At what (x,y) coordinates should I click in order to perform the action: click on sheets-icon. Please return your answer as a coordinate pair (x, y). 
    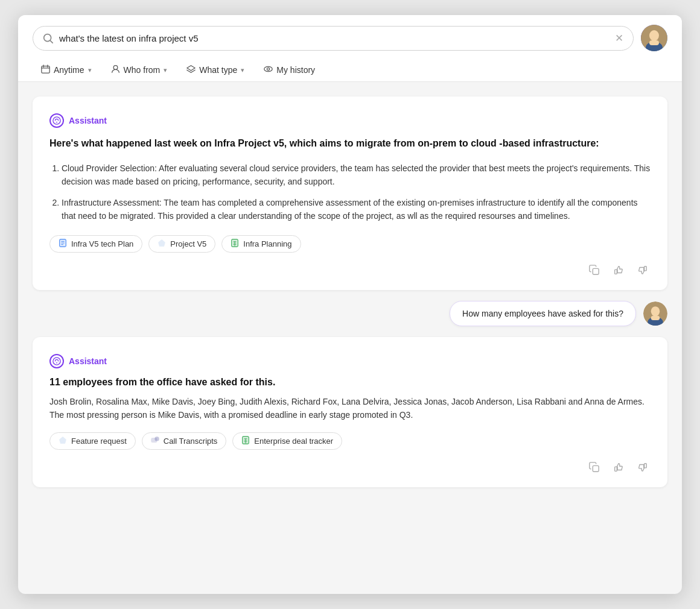
    Looking at the image, I should click on (235, 244).